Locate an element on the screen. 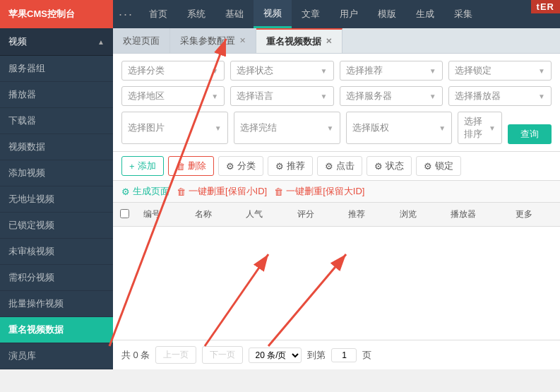  tab-duplicate-video: 重名视频数据 ✕ is located at coordinates (299, 41).